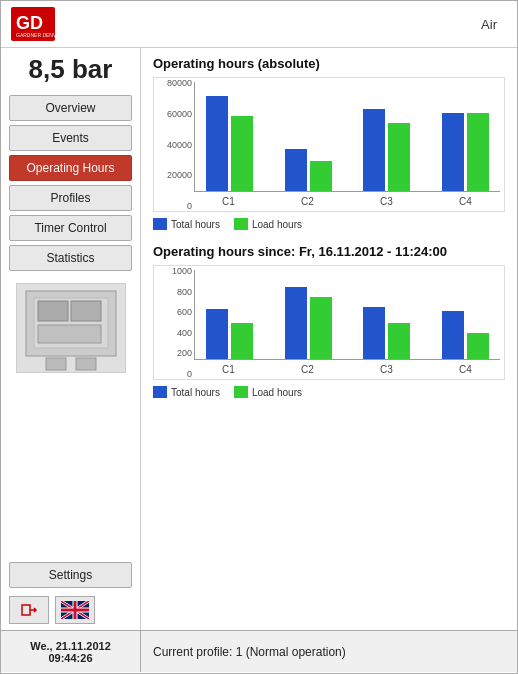 The image size is (518, 674). Describe the element at coordinates (329, 64) in the screenshot. I see `chart1-title: Operating hours (absolute)` at that location.